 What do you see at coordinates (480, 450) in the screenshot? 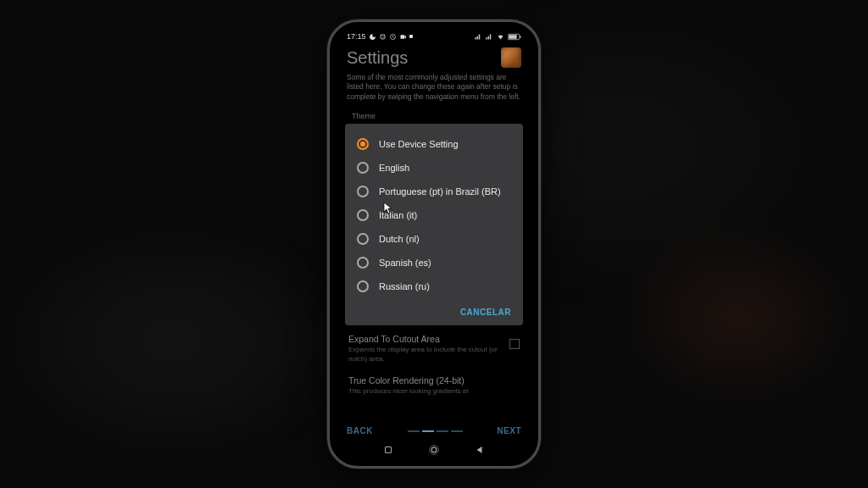
I see `back-nav-button` at bounding box center [480, 450].